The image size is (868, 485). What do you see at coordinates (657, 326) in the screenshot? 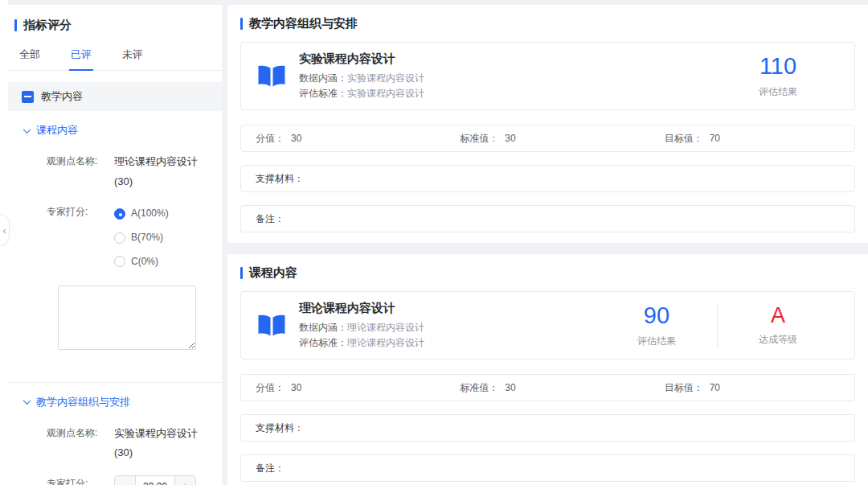
I see `evaluation-result: 90 评估结果` at bounding box center [657, 326].